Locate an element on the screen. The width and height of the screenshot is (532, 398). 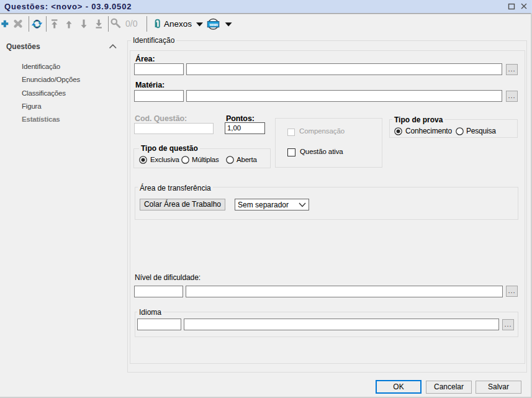
svg-text: Anexos is located at coordinates (178, 24).